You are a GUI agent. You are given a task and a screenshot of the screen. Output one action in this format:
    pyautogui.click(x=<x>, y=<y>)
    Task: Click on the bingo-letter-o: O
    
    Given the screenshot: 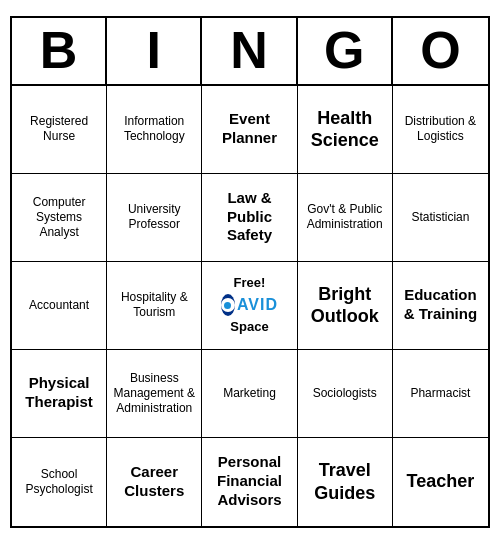 What is the action you would take?
    pyautogui.click(x=440, y=50)
    